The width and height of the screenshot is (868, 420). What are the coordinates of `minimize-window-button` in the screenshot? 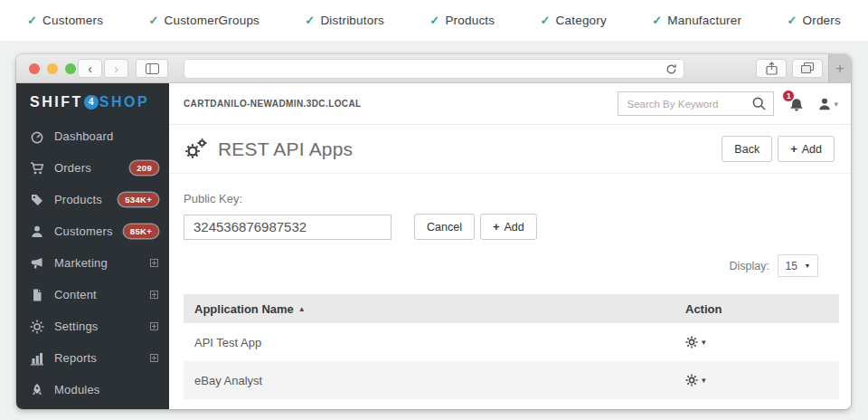 It's located at (52, 69).